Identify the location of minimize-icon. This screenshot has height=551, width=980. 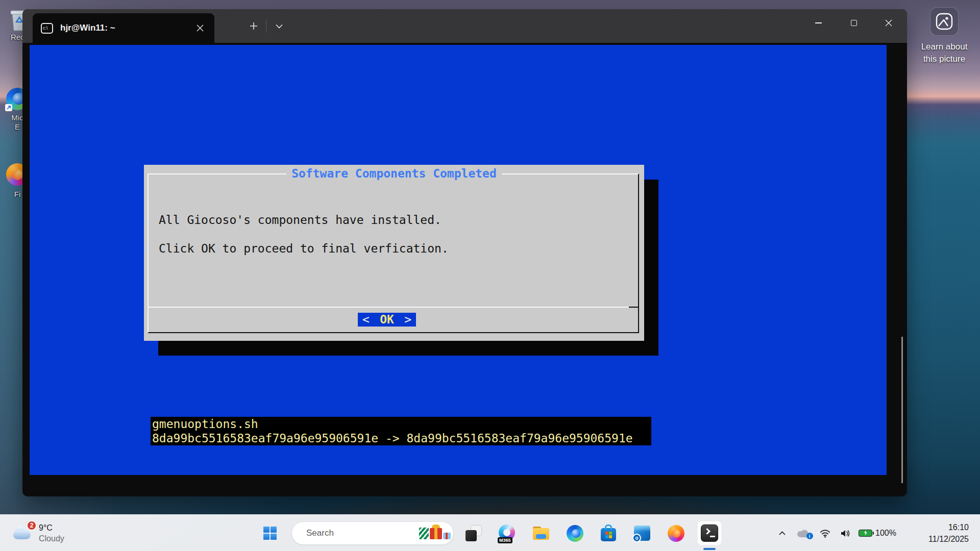
(819, 23).